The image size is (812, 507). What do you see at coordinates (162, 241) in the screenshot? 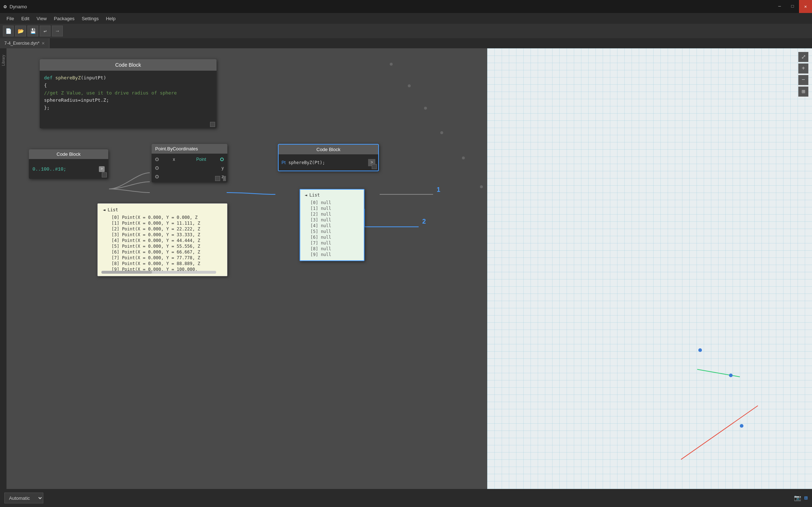
I see `list-item-left-4: [4] Point(X = 0.000, Y = 44.444, Z` at bounding box center [162, 241].